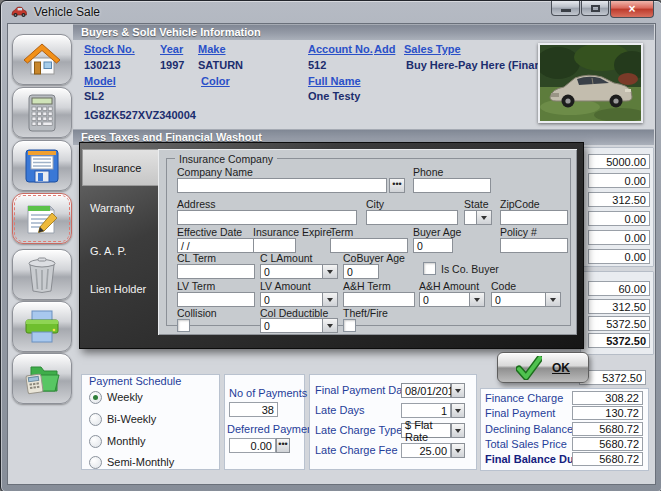 This screenshot has width=661, height=491. What do you see at coordinates (216, 300) in the screenshot?
I see `lv-term-input` at bounding box center [216, 300].